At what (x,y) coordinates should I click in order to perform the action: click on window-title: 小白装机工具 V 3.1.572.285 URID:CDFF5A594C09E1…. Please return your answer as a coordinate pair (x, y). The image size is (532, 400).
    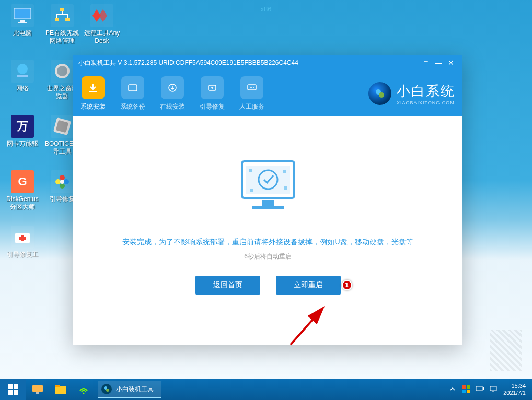
    Looking at the image, I should click on (249, 63).